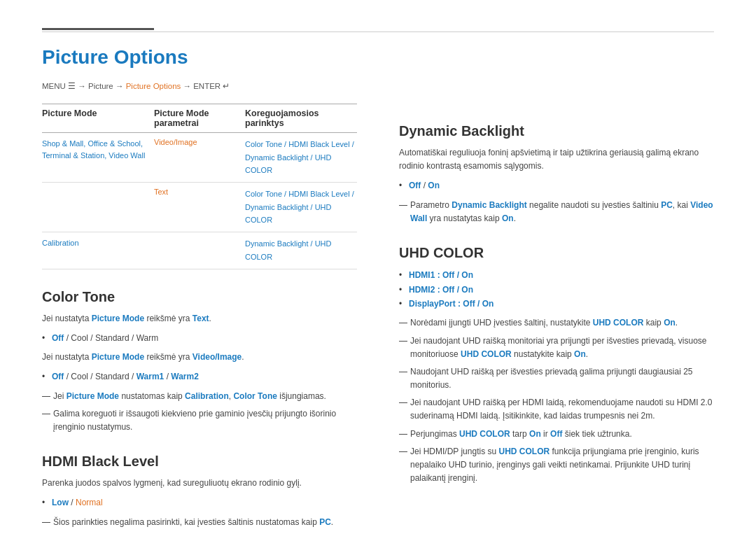  What do you see at coordinates (200, 338) in the screenshot?
I see `color-tone-list1: Off / Cool / Standard / Warm` at bounding box center [200, 338].